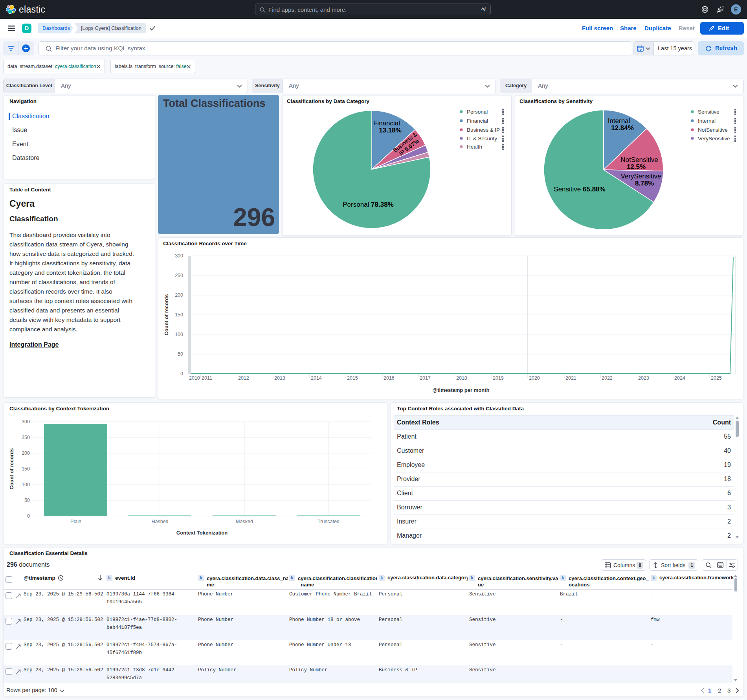 This screenshot has height=700, width=747. Describe the element at coordinates (76, 522) in the screenshot. I see `svg-text: Plain` at that location.